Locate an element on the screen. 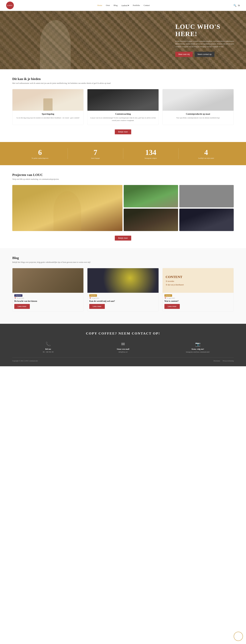 The image size is (246, 644). stat-item-3: 134 Instagram volgers is located at coordinates (151, 154).